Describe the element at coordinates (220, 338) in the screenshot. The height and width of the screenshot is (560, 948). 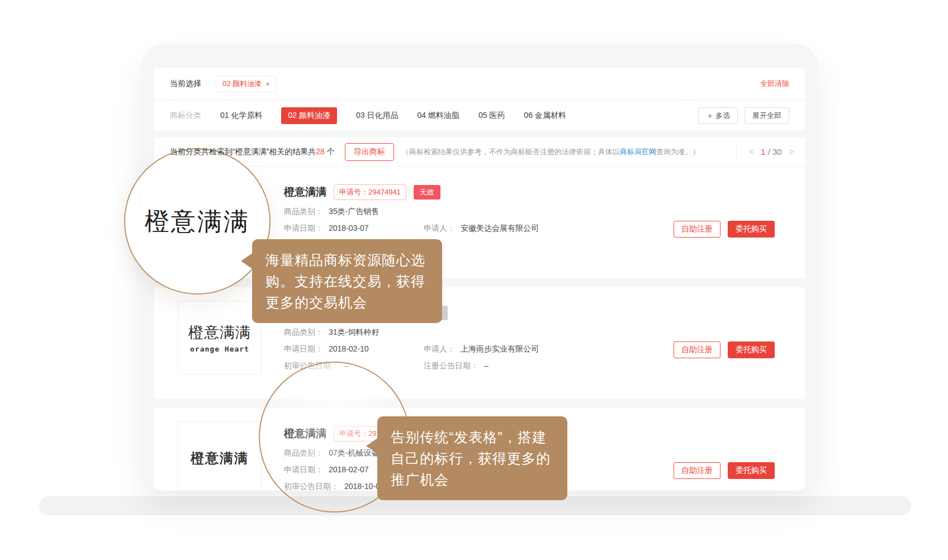
I see `trademark-image: 橙意满满 orange Heart` at that location.